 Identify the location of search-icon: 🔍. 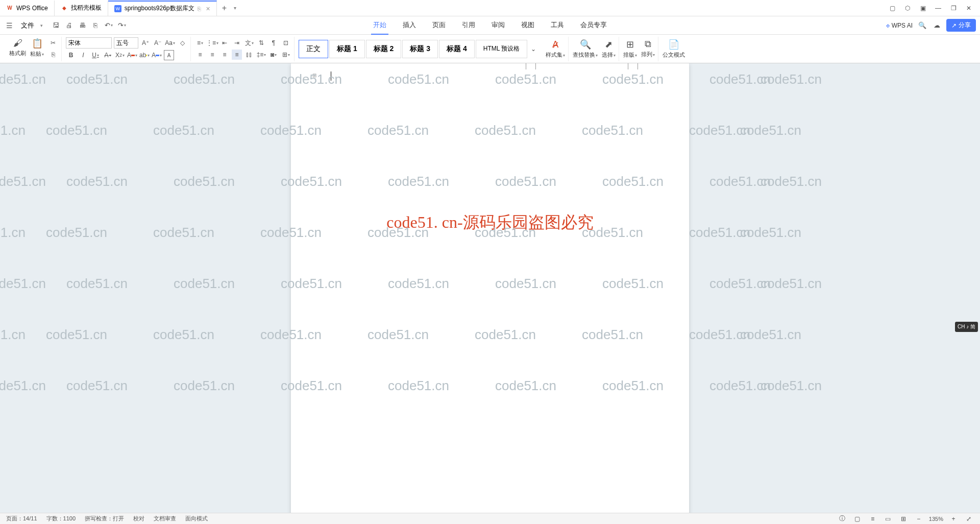
(922, 26).